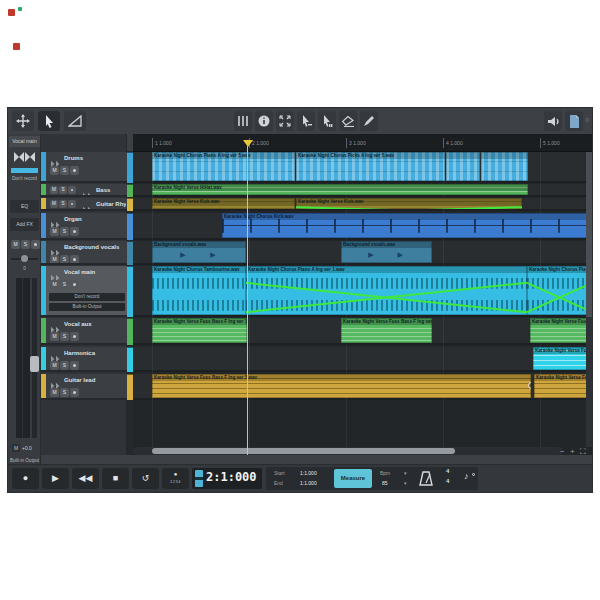  Describe the element at coordinates (248, 300) in the screenshot. I see `playhead-line` at that location.